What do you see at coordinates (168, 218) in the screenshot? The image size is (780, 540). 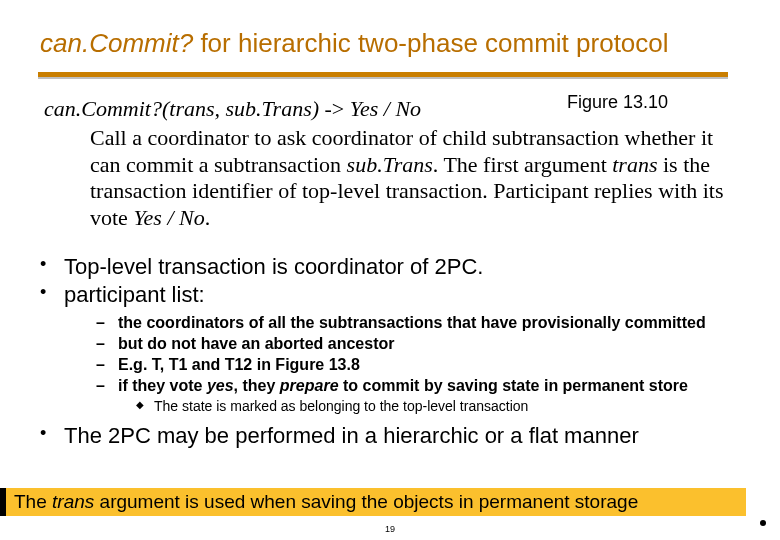 I see `def-yesno: Yes / No` at bounding box center [168, 218].